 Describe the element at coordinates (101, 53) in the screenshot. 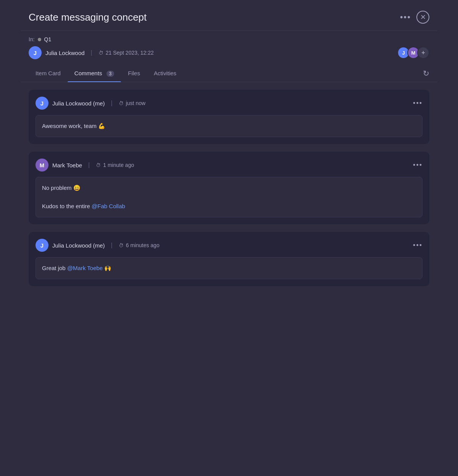

I see `clock-icon: ⏱` at that location.